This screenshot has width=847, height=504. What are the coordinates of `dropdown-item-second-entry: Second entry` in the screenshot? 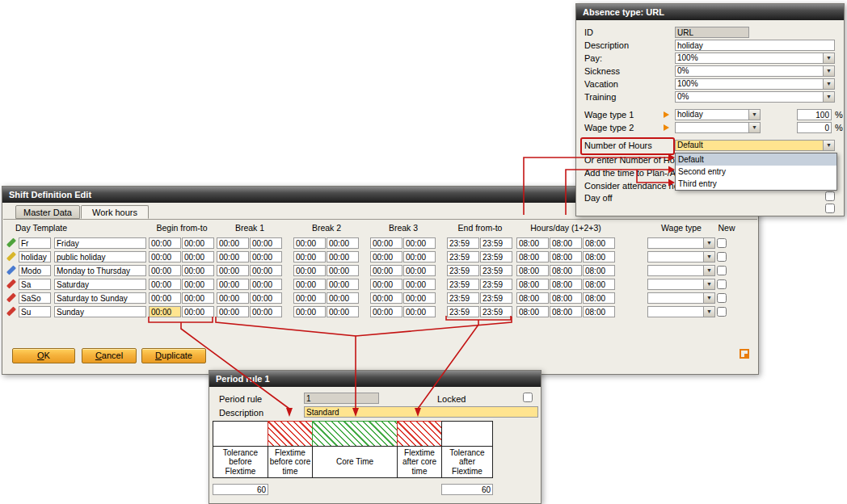 It's located at (756, 171).